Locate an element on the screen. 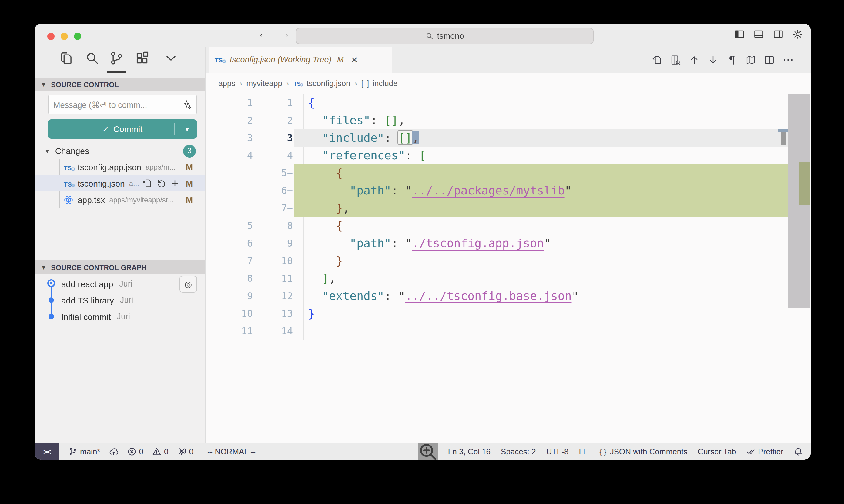  code-line: 33 "include": [], is located at coordinates (508, 138).